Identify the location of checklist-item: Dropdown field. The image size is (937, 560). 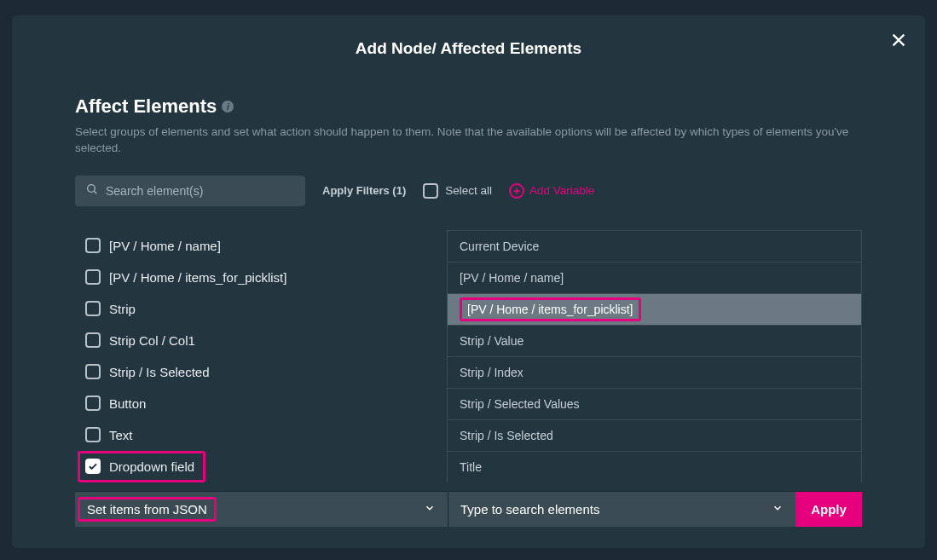
(142, 467).